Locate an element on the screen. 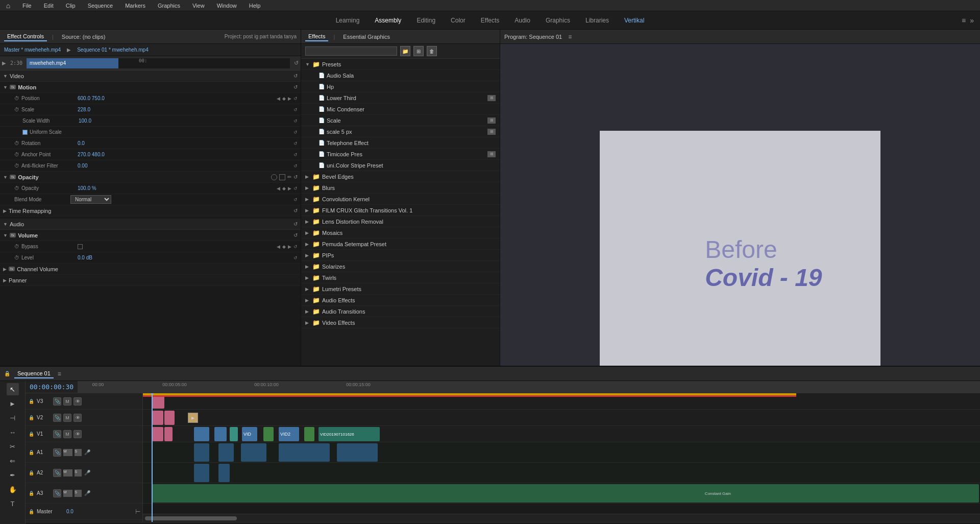 This screenshot has height=524, width=980. tool-ripple-edit: ⊣ is located at coordinates (13, 418).